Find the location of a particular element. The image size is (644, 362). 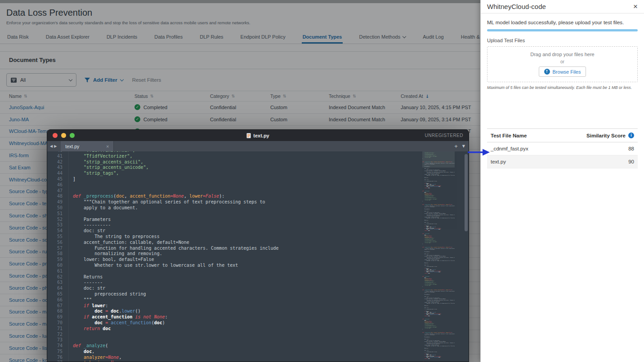

code-line: 77 tokenizer=None, is located at coordinates (258, 361).